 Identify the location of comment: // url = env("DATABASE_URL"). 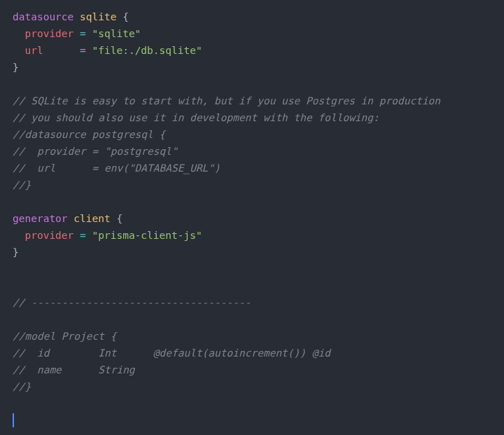
(116, 168).